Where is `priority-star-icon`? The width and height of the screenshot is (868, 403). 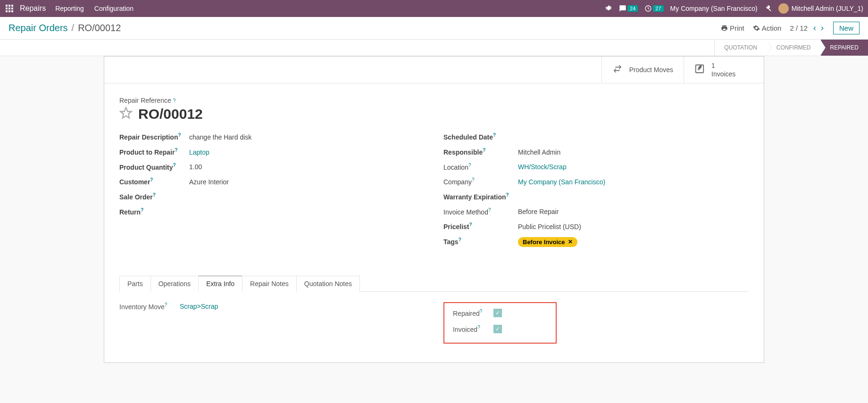 priority-star-icon is located at coordinates (126, 114).